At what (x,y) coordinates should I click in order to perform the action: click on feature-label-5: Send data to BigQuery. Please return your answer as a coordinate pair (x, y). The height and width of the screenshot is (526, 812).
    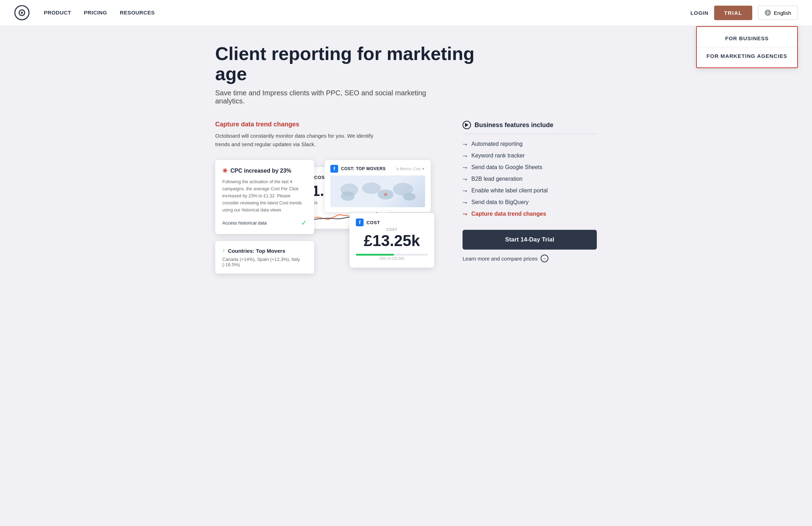
    Looking at the image, I should click on (500, 202).